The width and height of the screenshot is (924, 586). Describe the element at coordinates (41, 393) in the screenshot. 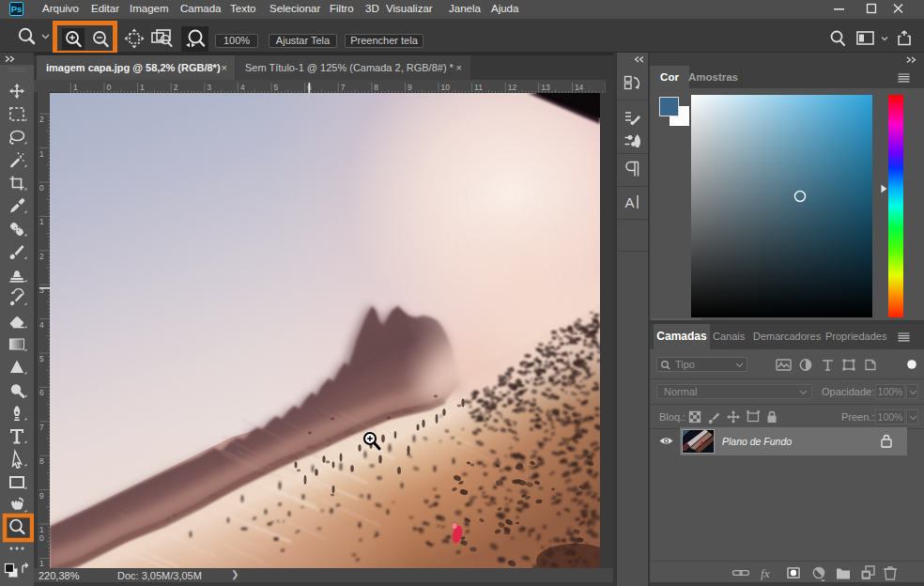

I see `svg-text: 6` at that location.